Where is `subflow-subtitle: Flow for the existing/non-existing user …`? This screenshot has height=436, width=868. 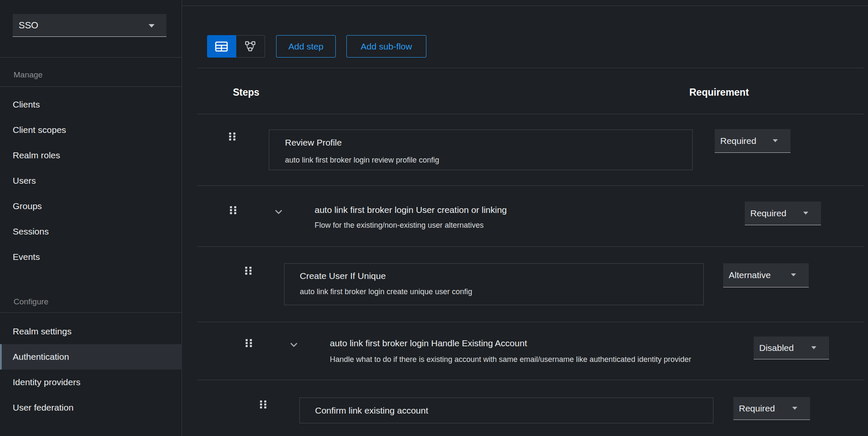 subflow-subtitle: Flow for the existing/non-existing user … is located at coordinates (399, 225).